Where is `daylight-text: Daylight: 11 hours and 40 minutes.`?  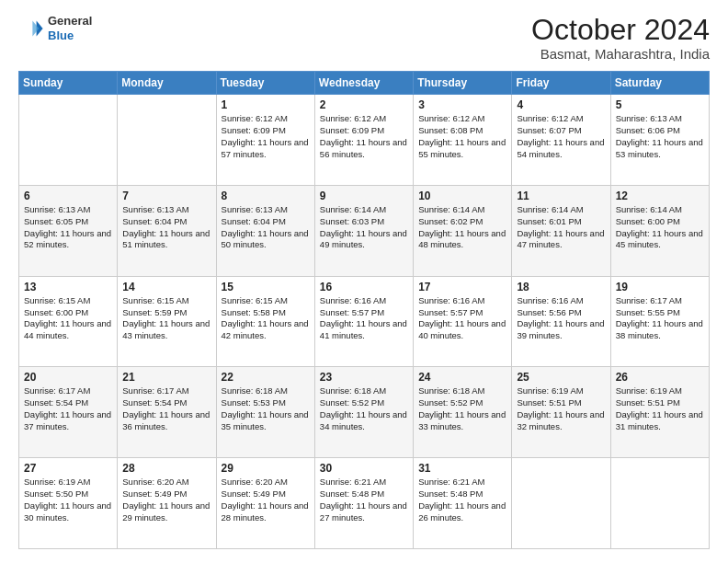
daylight-text: Daylight: 11 hours and 40 minutes. is located at coordinates (461, 329).